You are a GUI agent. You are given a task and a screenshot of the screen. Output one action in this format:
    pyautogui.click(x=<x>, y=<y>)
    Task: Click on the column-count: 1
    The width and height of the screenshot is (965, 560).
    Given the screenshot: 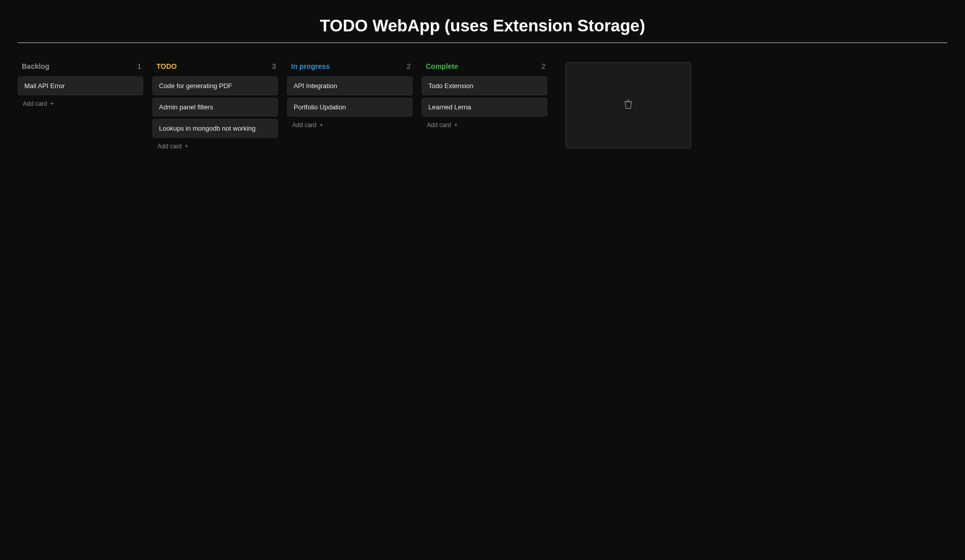 What is the action you would take?
    pyautogui.click(x=139, y=66)
    